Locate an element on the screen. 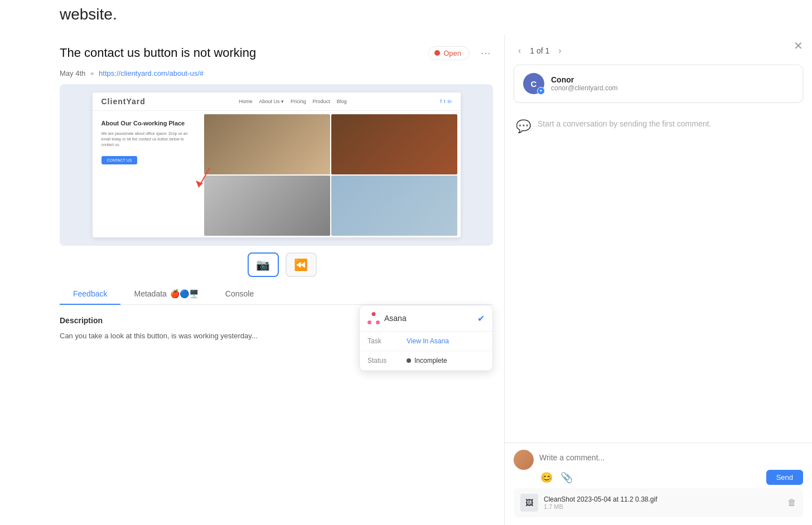  attachment-row: 🖼 CleanShot 2023-05-04 at 11.2 0.38.gif … is located at coordinates (658, 503).